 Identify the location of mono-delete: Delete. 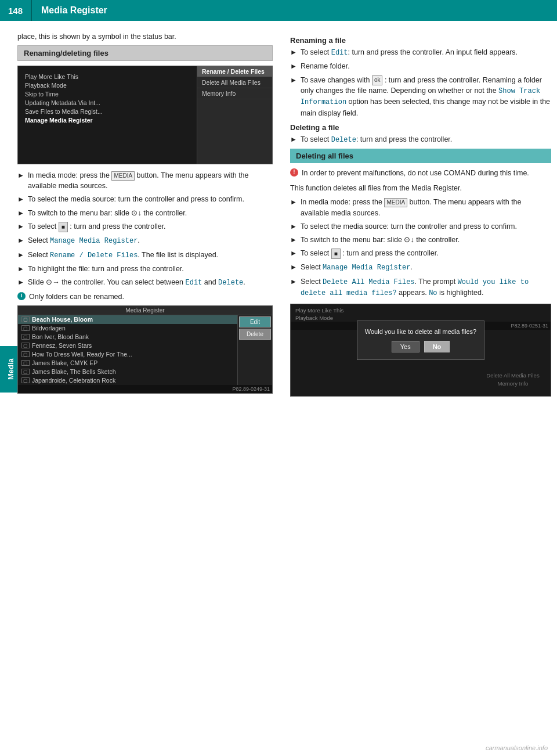
(231, 283).